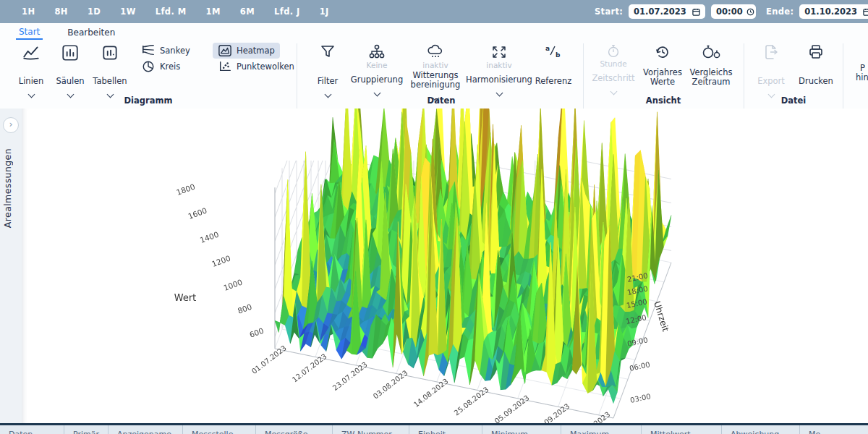 The width and height of the screenshot is (868, 434). I want to click on sankey-label: Sankey, so click(175, 51).